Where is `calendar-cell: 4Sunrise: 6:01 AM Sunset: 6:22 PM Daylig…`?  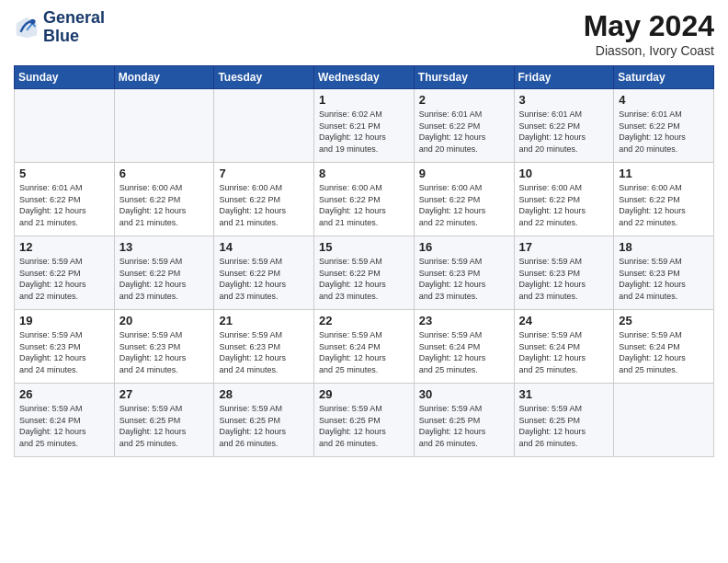
calendar-cell: 4Sunrise: 6:01 AM Sunset: 6:22 PM Daylig… is located at coordinates (664, 126).